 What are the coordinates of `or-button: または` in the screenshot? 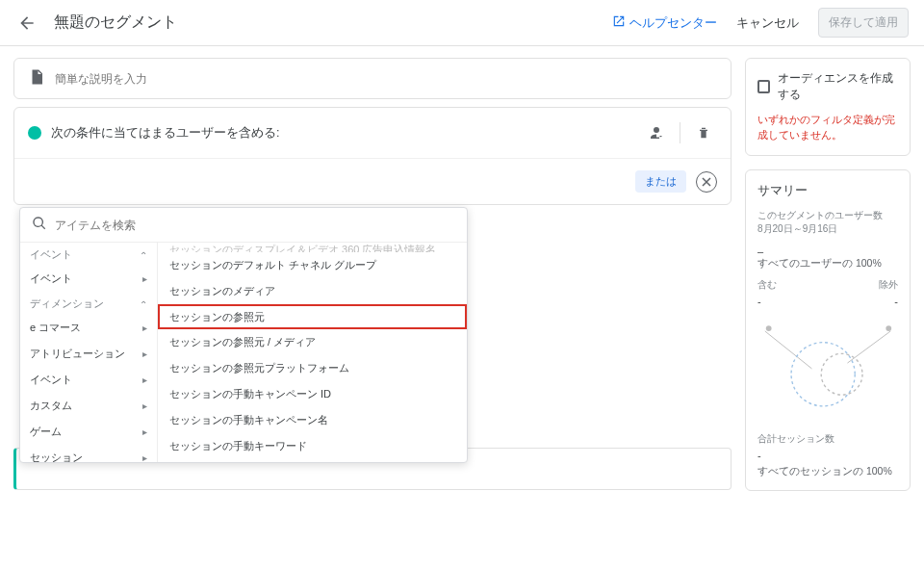 It's located at (660, 181).